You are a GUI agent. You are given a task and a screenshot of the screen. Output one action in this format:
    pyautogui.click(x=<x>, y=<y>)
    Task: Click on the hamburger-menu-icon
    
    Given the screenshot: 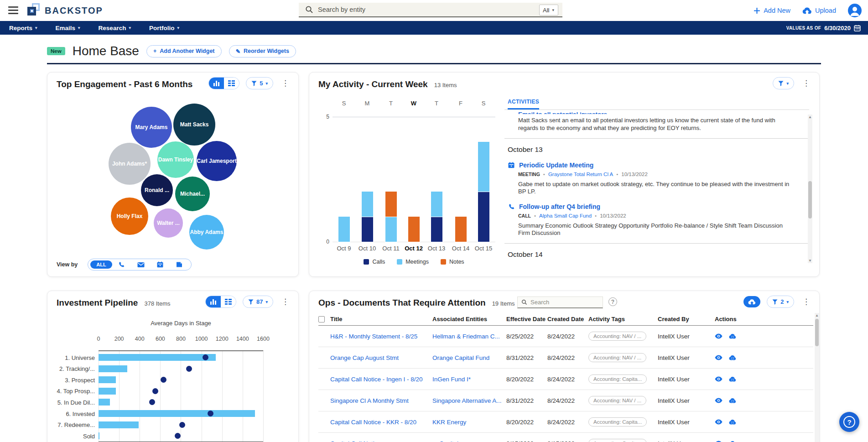 What is the action you would take?
    pyautogui.click(x=13, y=10)
    